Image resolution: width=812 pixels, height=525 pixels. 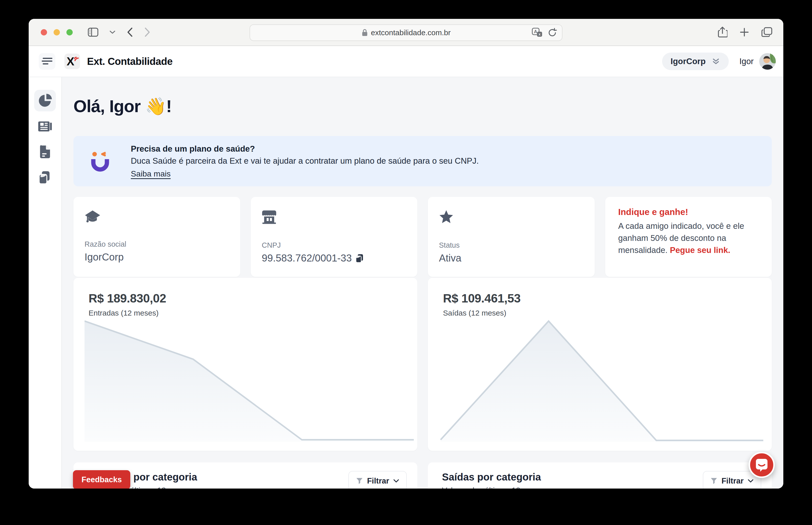 I want to click on close-window-button, so click(x=44, y=32).